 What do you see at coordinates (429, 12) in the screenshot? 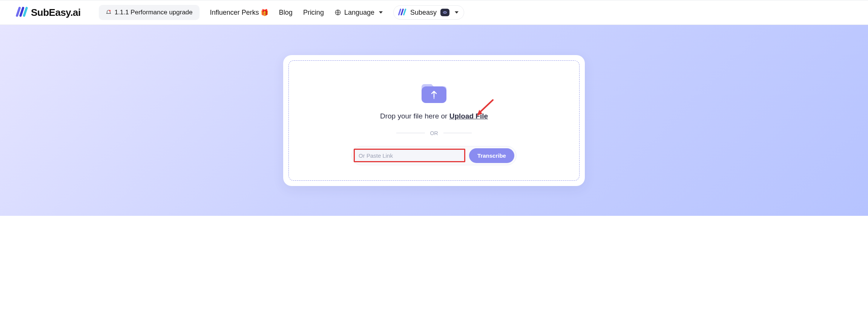
I see `user-menu: Subeasy` at bounding box center [429, 12].